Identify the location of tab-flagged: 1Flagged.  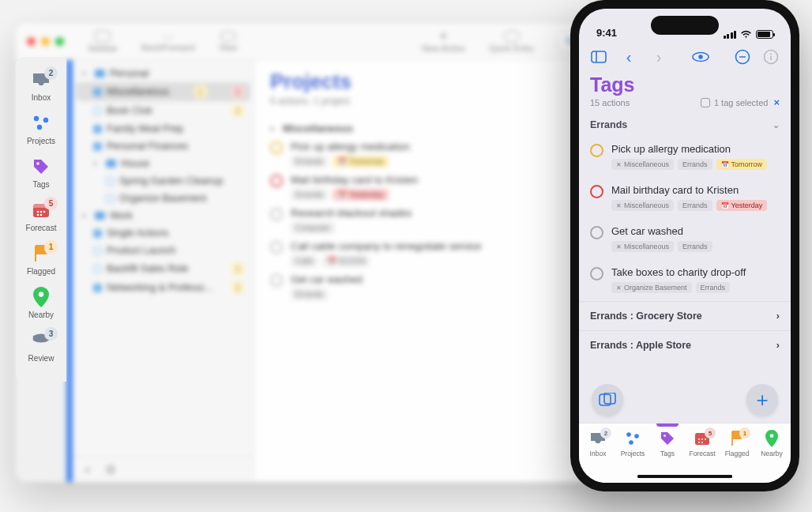
(737, 444).